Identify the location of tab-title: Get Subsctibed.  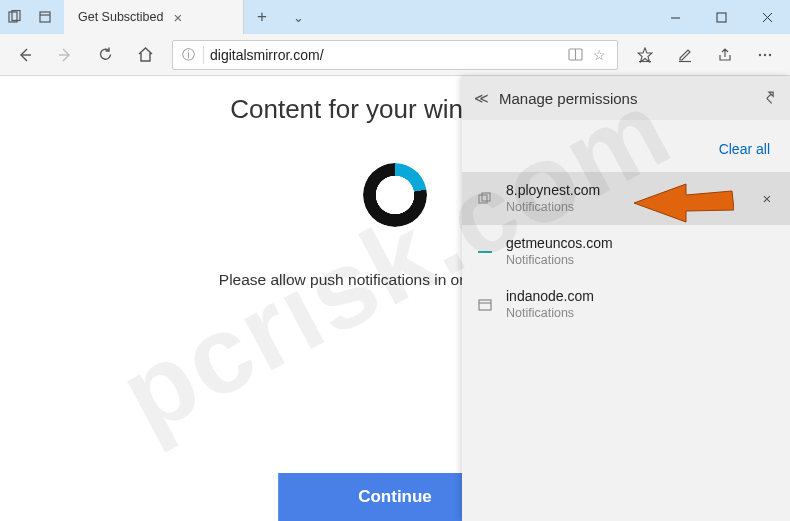
(120, 17).